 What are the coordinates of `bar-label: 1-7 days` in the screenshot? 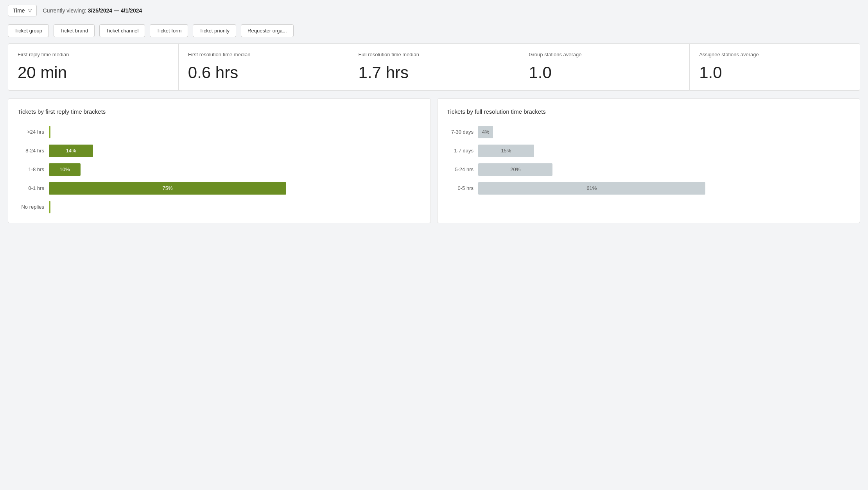 It's located at (460, 151).